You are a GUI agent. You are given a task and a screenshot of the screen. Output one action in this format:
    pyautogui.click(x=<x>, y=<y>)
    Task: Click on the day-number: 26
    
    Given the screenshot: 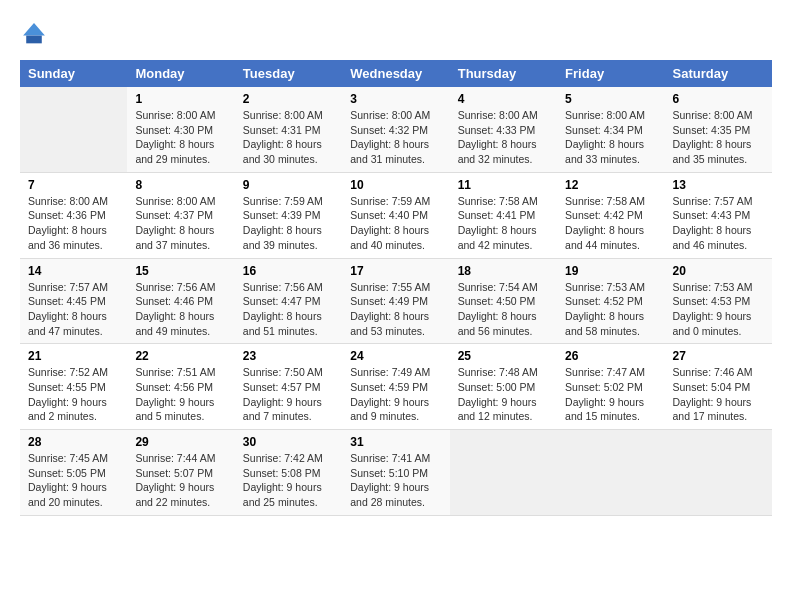 What is the action you would take?
    pyautogui.click(x=610, y=356)
    